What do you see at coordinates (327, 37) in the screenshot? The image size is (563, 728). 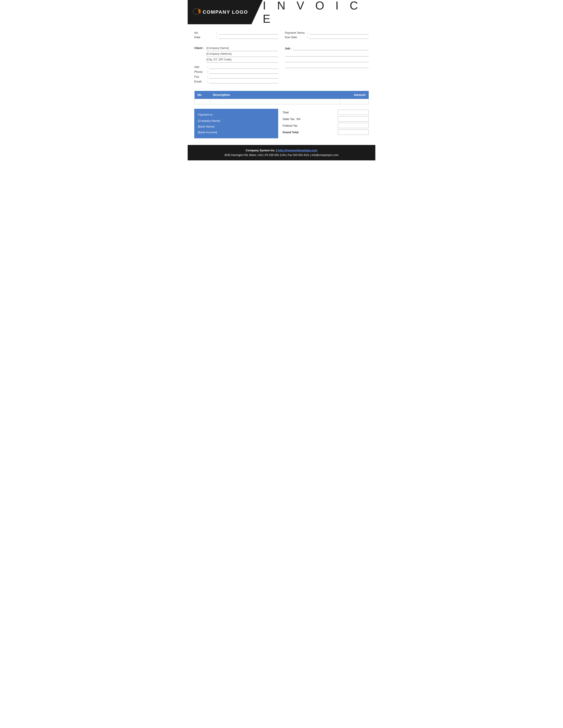 I see `due-date-field: Due Date :` at bounding box center [327, 37].